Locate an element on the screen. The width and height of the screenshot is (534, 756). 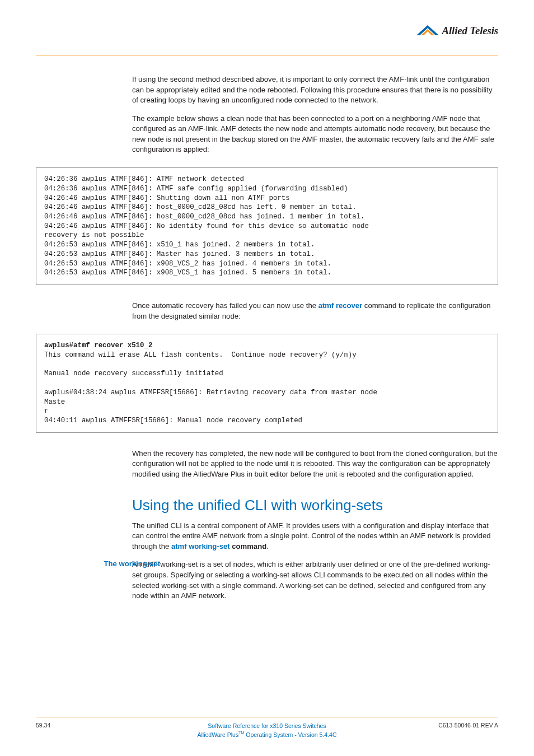
code-body: This command will erase ALL flash conten… is located at coordinates (213, 388).